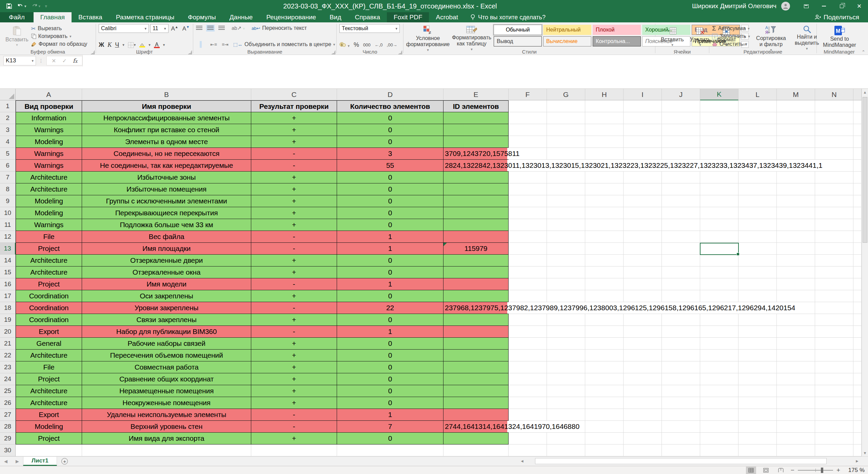 The width and height of the screenshot is (868, 474). What do you see at coordinates (476, 391) in the screenshot?
I see `cell-E25` at bounding box center [476, 391].